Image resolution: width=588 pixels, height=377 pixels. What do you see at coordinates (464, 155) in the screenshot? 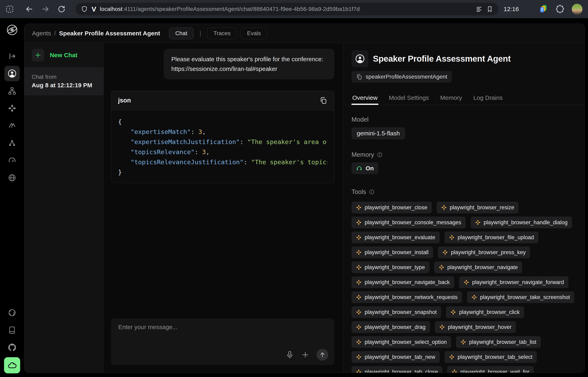
I see `memory-section-label: Memory` at bounding box center [464, 155].